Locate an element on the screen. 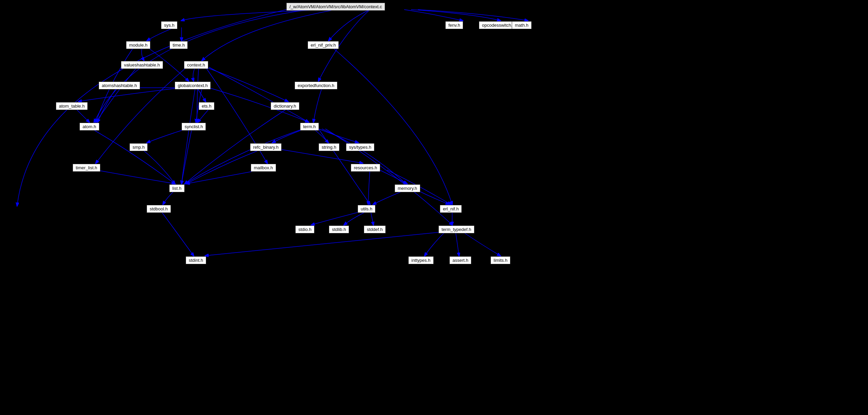 The image size is (868, 415). node-fenv-h: fenv.h is located at coordinates (454, 25).